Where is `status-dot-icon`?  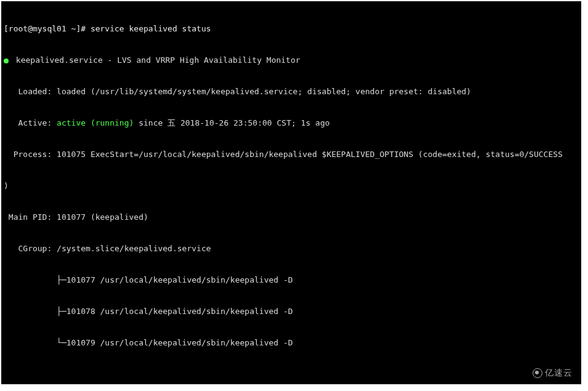
status-dot-icon is located at coordinates (6, 61).